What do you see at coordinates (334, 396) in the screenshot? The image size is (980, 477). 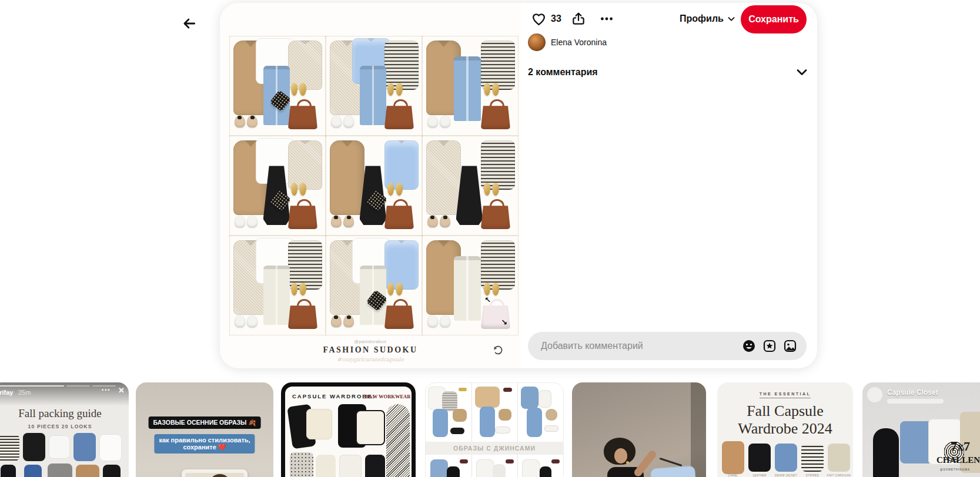 I see `pin-title: CAPSULE WARDROBE:` at bounding box center [334, 396].